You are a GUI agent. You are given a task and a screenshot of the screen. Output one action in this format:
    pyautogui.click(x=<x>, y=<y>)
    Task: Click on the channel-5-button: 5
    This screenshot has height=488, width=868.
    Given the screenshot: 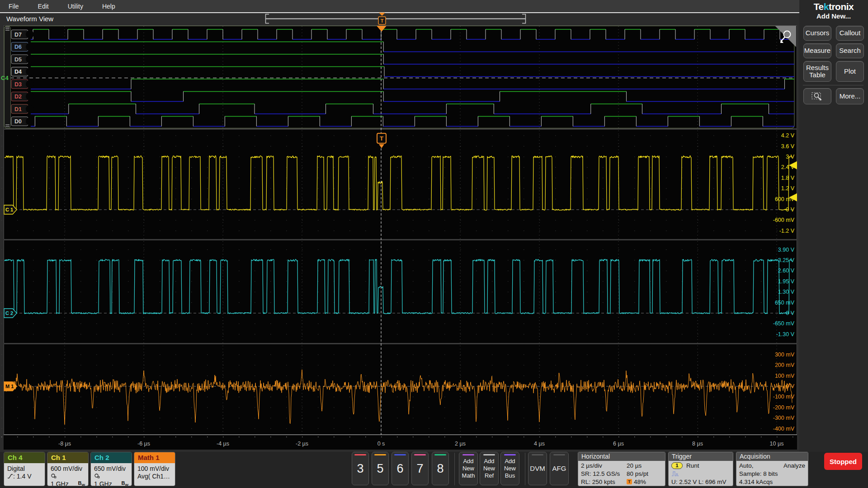 What is the action you would take?
    pyautogui.click(x=380, y=469)
    